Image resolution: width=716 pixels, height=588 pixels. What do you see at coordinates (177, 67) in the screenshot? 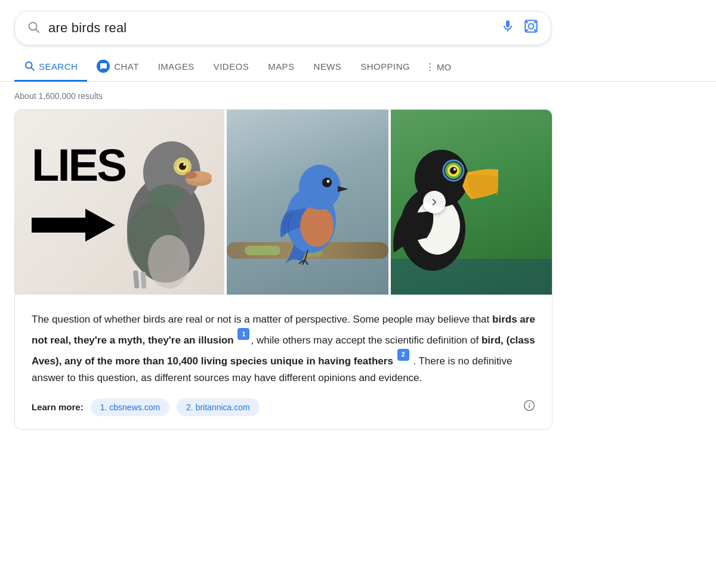
I see `tab-images-label: IMAGES` at bounding box center [177, 67].